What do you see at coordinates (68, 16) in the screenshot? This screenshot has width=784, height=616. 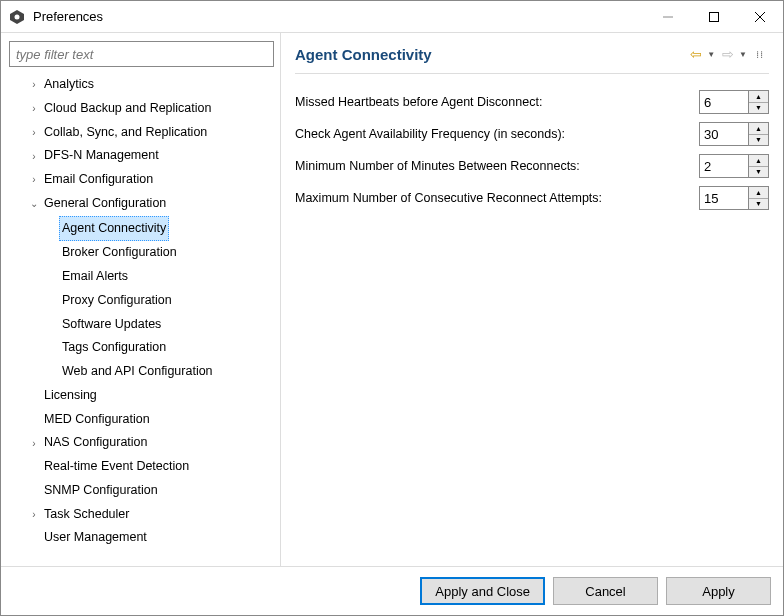 I see `window-title: Preferences` at bounding box center [68, 16].